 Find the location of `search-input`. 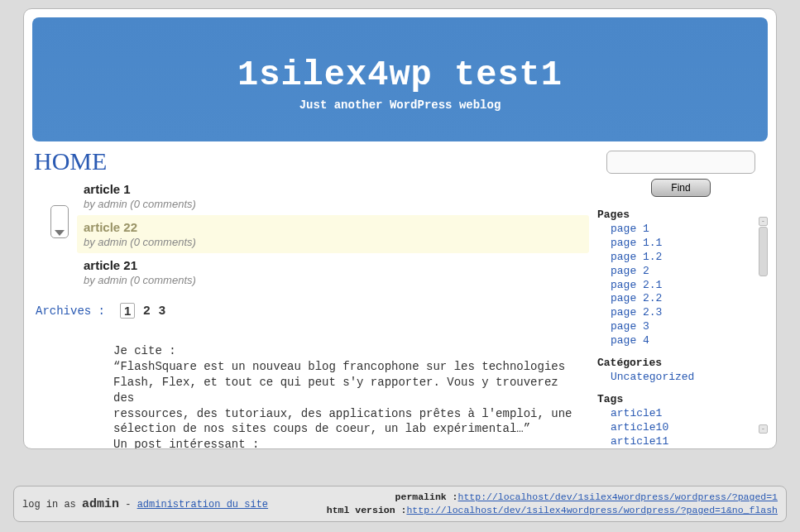

search-input is located at coordinates (681, 162).